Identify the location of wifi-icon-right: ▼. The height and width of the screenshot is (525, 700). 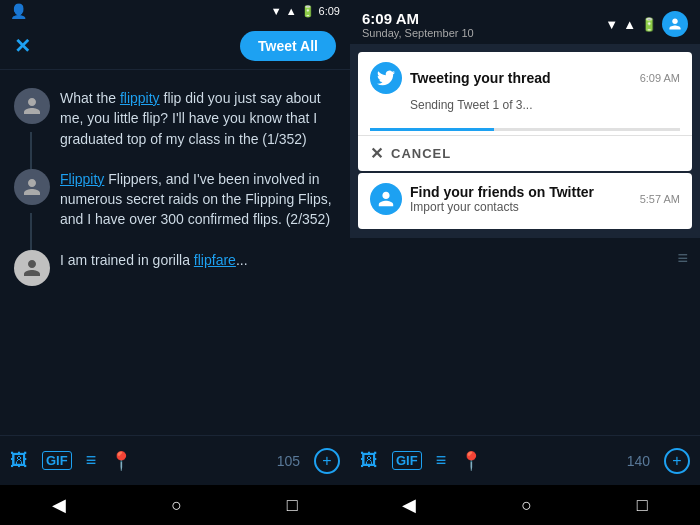
(612, 24).